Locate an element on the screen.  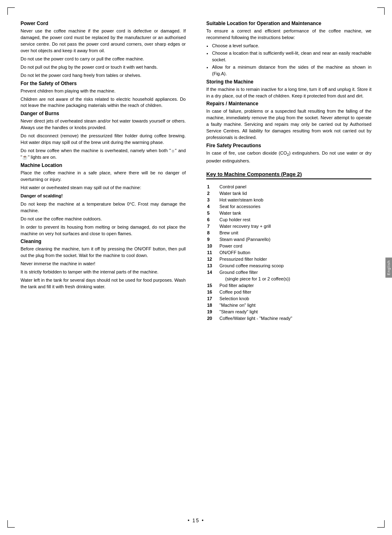
key-table-row: 7Water recovery tray + grill is located at coordinates (289, 227).